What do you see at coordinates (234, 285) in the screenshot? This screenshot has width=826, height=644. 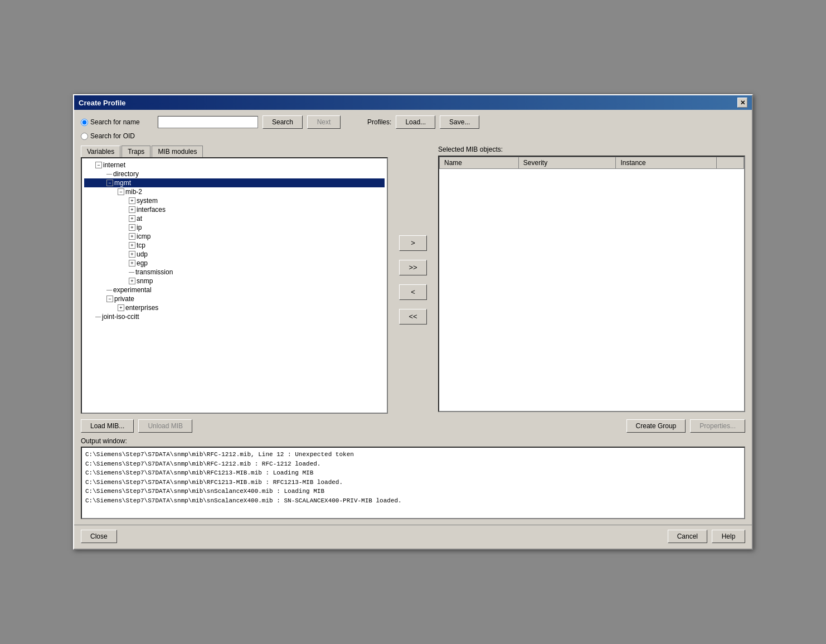 I see `tree-container: − internet directory − mgmt` at bounding box center [234, 285].